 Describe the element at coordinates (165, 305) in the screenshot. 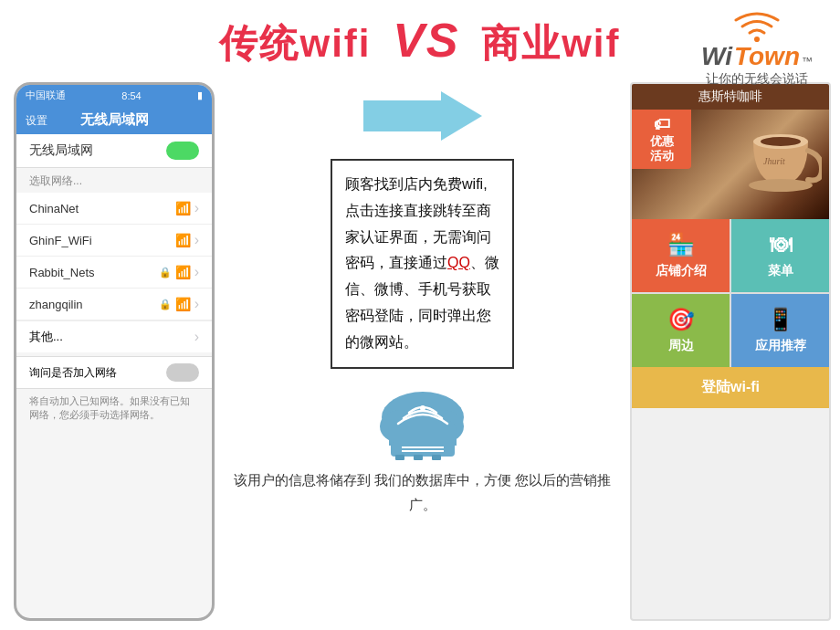

I see `lock-icon2: 🔒` at that location.